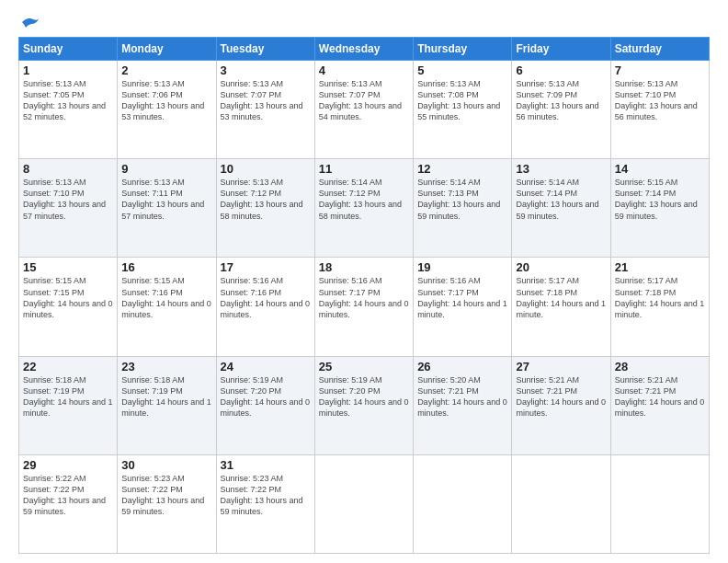 The image size is (728, 563). Describe the element at coordinates (266, 465) in the screenshot. I see `day-number: 31` at that location.